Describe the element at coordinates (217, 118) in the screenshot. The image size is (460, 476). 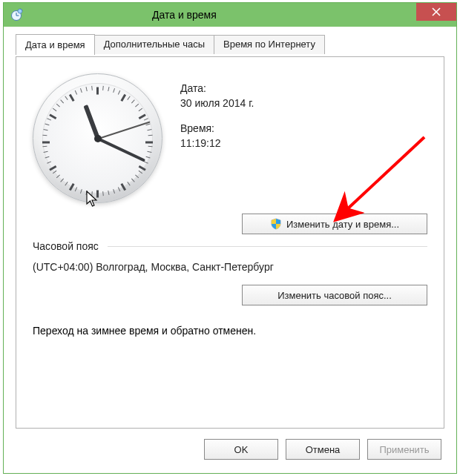
I see `datetime-info: Дата: 30 июля 2014 г. Время: 11:19:12` at that location.